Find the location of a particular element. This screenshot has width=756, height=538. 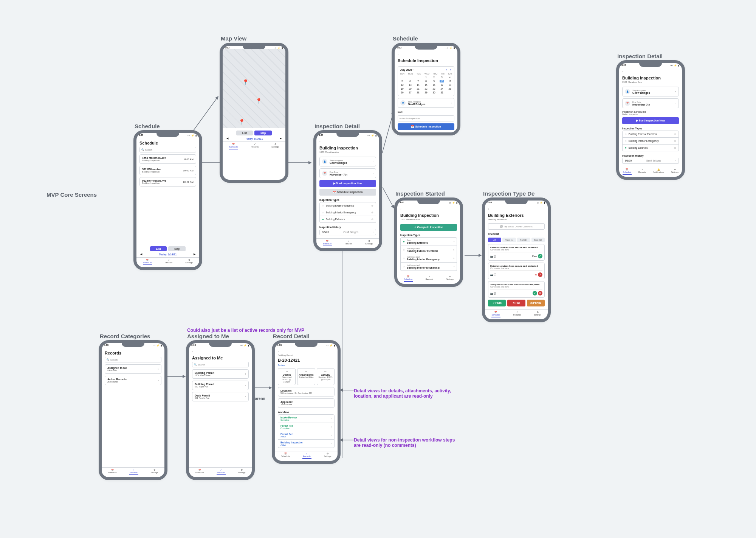

inspection-type-row: ○ Not InspectedBuilding Interior Mechani… is located at coordinates (429, 267).